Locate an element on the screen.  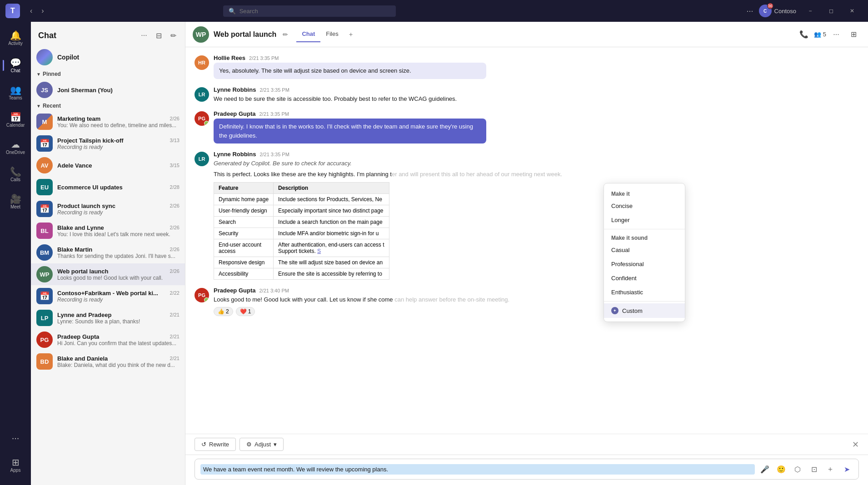
copilot-item: Copilot is located at coordinates (108, 57).